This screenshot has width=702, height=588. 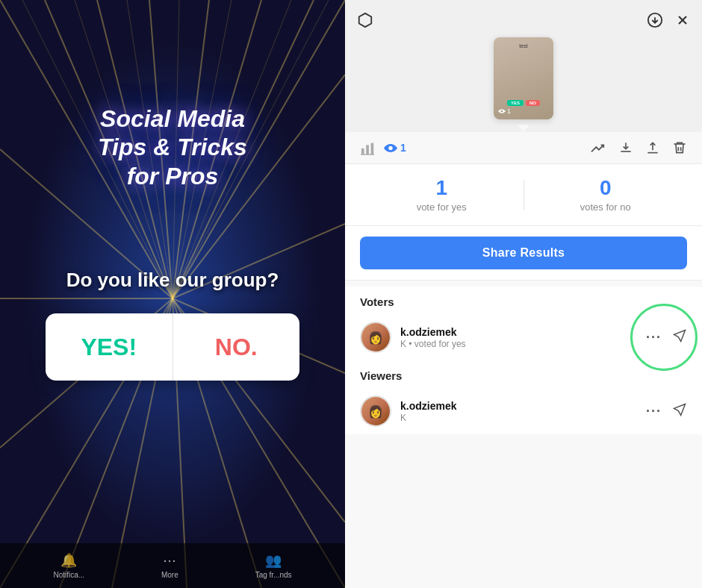 I want to click on viewers-section: Viewers 👩 k.odziemek K ···, so click(x=524, y=397).